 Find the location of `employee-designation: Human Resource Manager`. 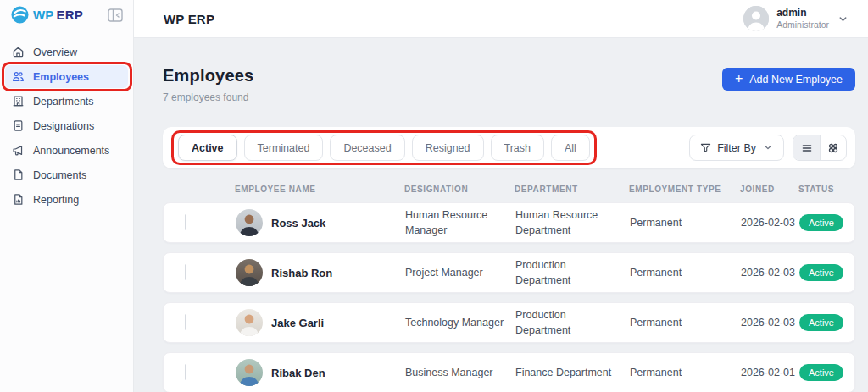

employee-designation: Human Resource Manager is located at coordinates (460, 223).